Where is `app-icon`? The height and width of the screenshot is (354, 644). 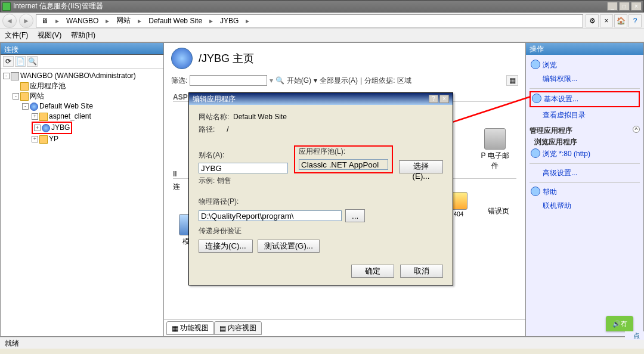
app-icon is located at coordinates (7, 7).